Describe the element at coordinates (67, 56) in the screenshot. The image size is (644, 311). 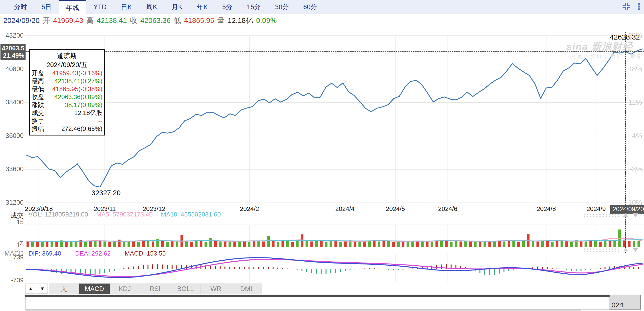
I see `tooltip-title: 道琼斯` at that location.